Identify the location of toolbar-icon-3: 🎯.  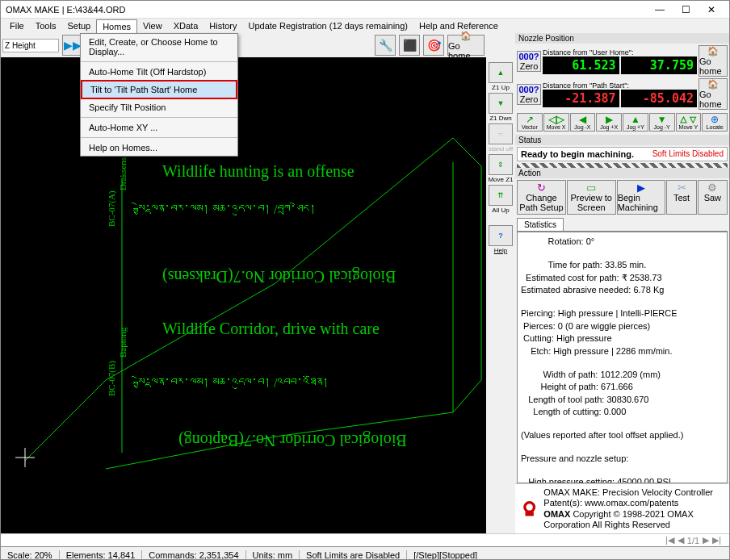
(434, 45).